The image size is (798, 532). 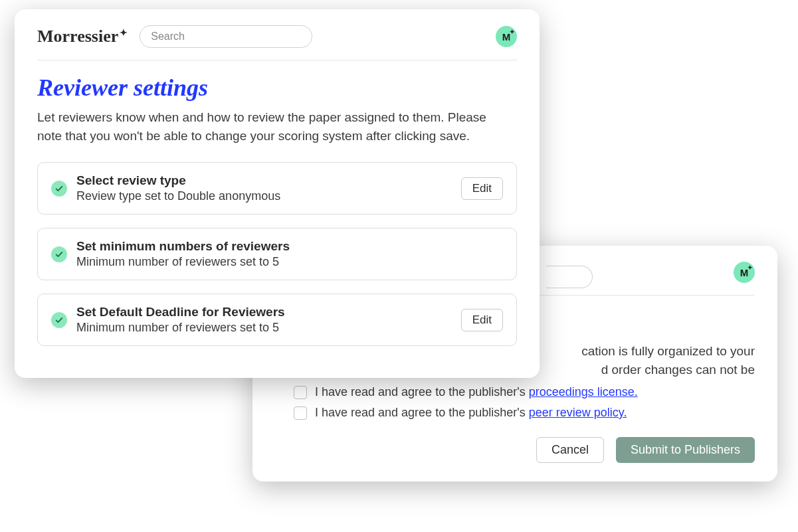 What do you see at coordinates (300, 393) in the screenshot?
I see `checkbox-proceedings` at bounding box center [300, 393].